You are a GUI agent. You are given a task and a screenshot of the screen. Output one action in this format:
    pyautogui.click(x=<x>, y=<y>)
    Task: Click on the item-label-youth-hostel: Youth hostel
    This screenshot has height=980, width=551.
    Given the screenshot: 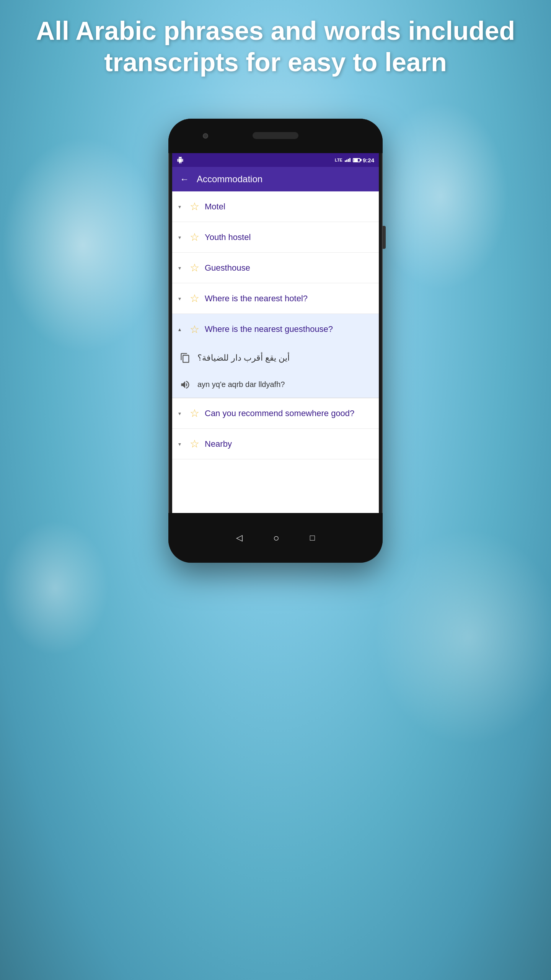 What is the action you would take?
    pyautogui.click(x=289, y=237)
    